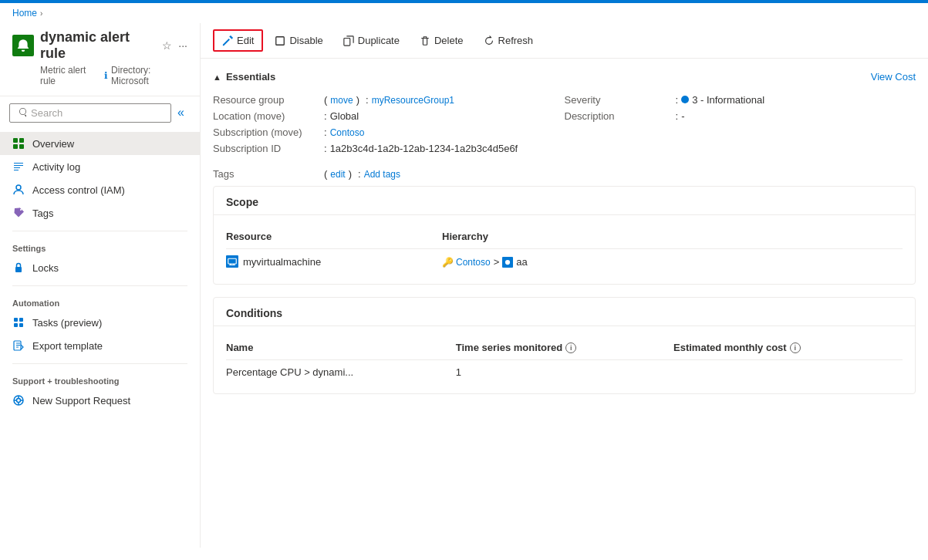  Describe the element at coordinates (218, 77) in the screenshot. I see `essentials-collapse-icon: ▲` at that location.